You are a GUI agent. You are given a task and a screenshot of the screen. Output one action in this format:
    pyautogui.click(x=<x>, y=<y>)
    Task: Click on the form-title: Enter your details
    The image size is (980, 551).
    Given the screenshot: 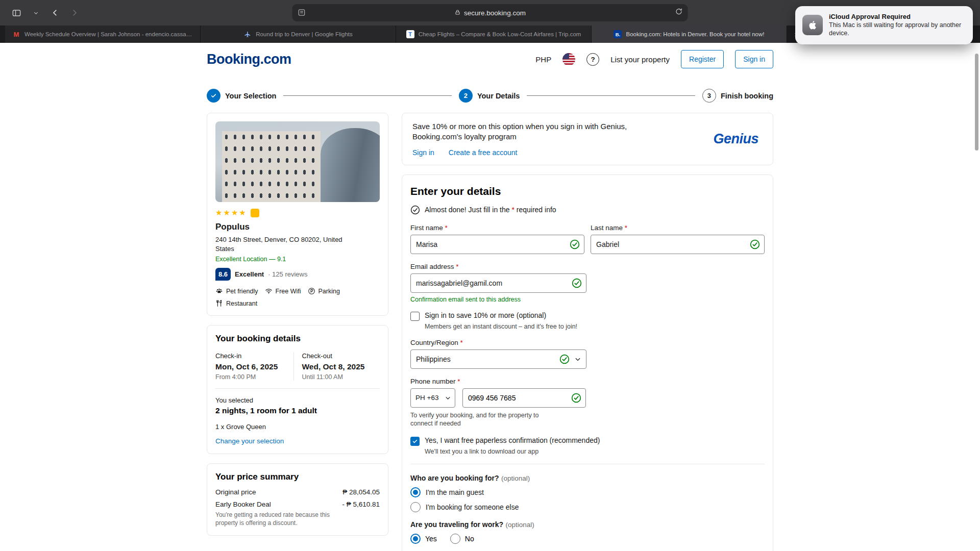 What is the action you would take?
    pyautogui.click(x=587, y=191)
    